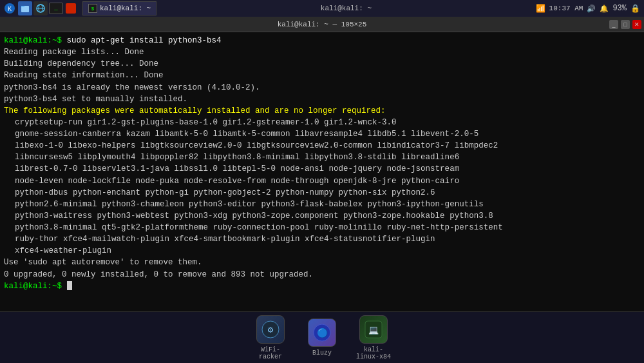 The image size is (644, 363). Describe the element at coordinates (270, 329) in the screenshot. I see `wifi-racker-icon: ⚙` at that location.